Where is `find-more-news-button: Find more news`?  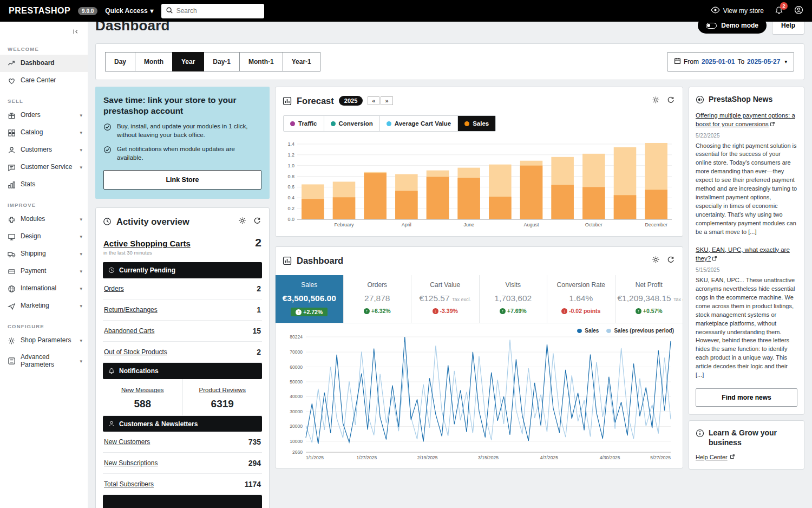
find-more-news-button: Find more news is located at coordinates (746, 398).